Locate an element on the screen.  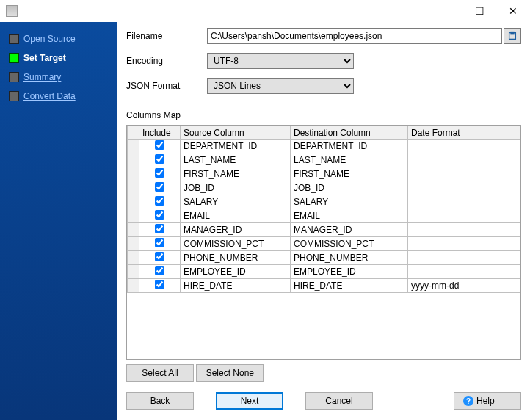
source-cell: COMMISSION_PCT is located at coordinates (236, 244).